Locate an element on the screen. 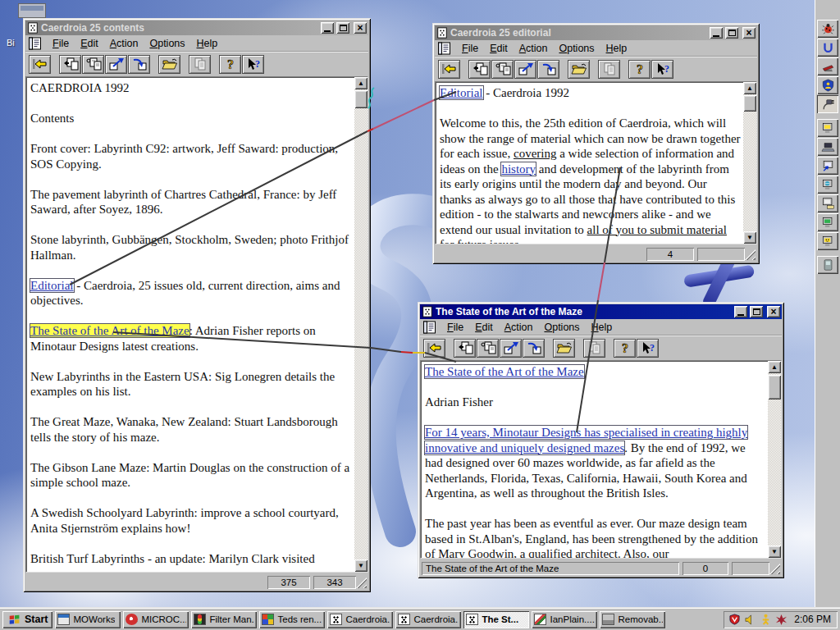 The image size is (840, 630). spring-icon is located at coordinates (828, 48).